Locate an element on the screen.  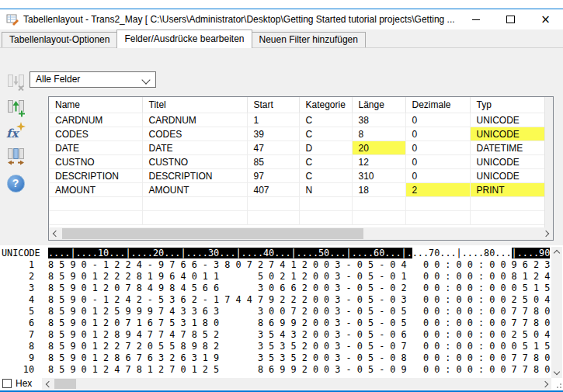
column-header: Länge is located at coordinates (379, 106).